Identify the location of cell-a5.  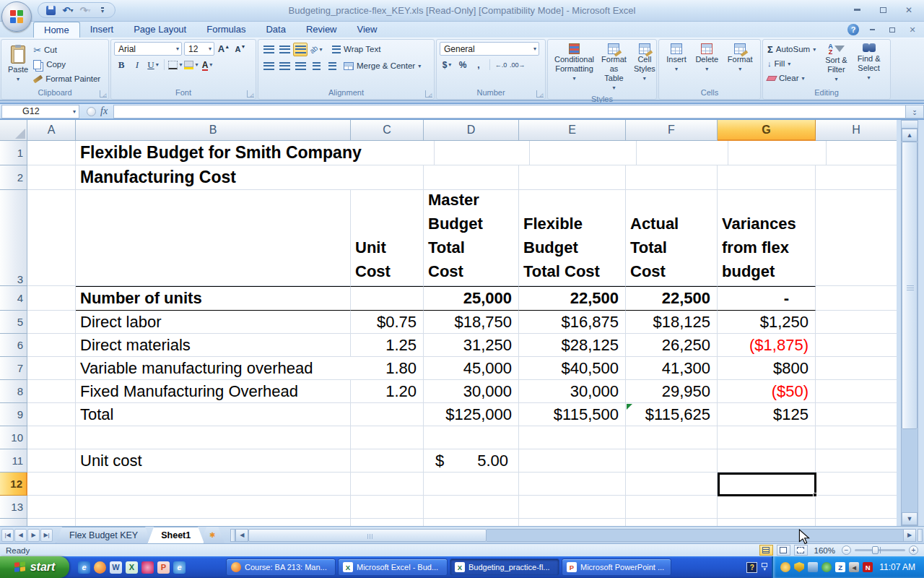
(52, 322).